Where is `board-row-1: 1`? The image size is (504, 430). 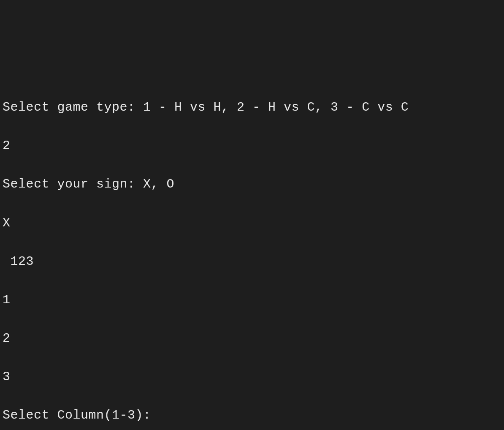 board-row-1: 1 is located at coordinates (252, 300).